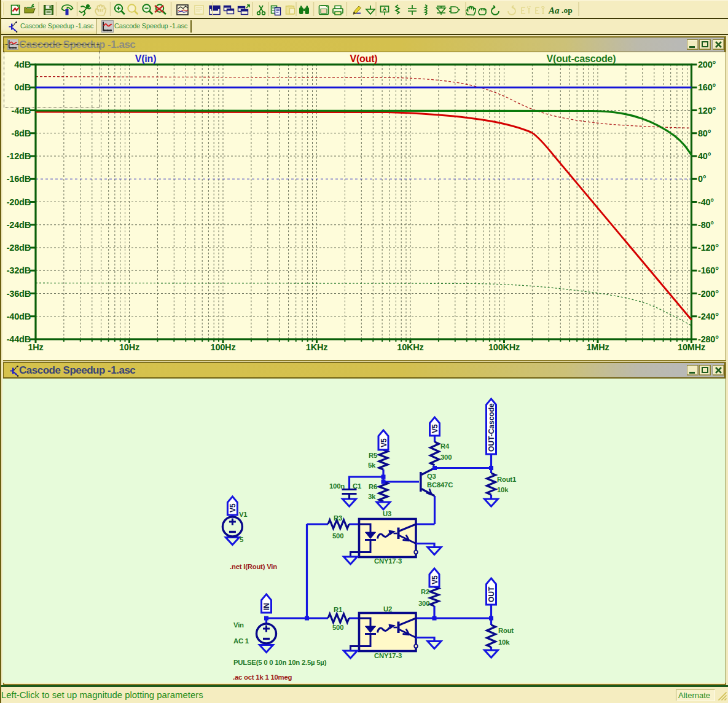 This screenshot has width=728, height=703. What do you see at coordinates (491, 594) in the screenshot?
I see `svg-text: OUT` at bounding box center [491, 594].